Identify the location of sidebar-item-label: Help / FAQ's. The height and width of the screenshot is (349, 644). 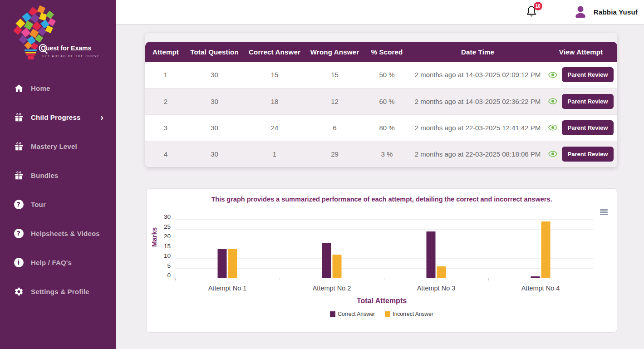
(51, 262).